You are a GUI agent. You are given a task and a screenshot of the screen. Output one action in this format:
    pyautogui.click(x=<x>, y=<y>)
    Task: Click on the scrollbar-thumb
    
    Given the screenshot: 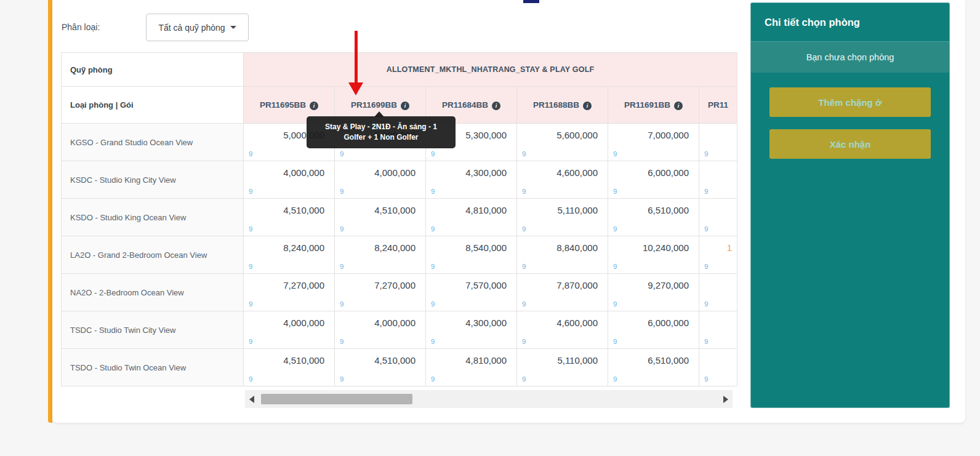 What is the action you would take?
    pyautogui.click(x=337, y=399)
    